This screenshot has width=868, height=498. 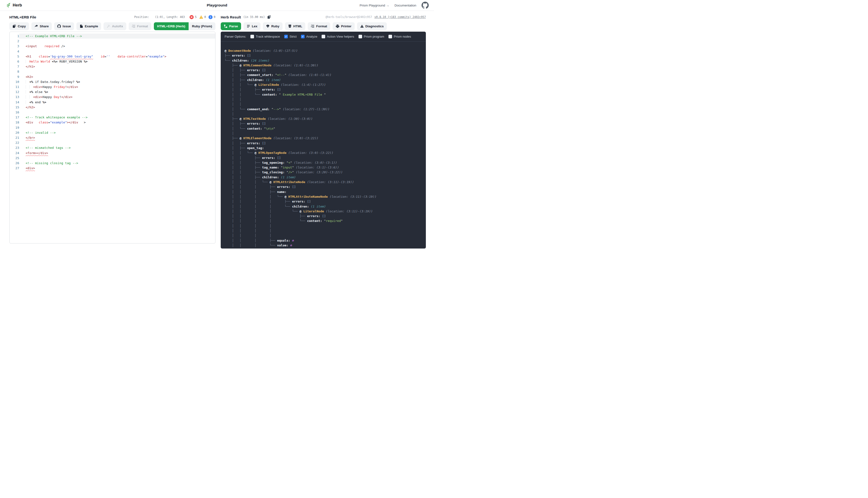 What do you see at coordinates (115, 26) in the screenshot?
I see `autofix-button: Autofix` at bounding box center [115, 26].